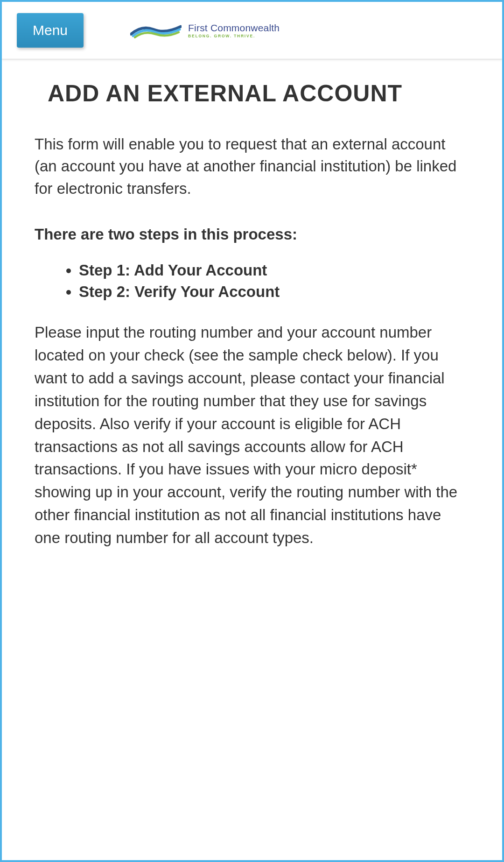  Describe the element at coordinates (274, 270) in the screenshot. I see `list-item: Step 1: Add Your Account` at that location.